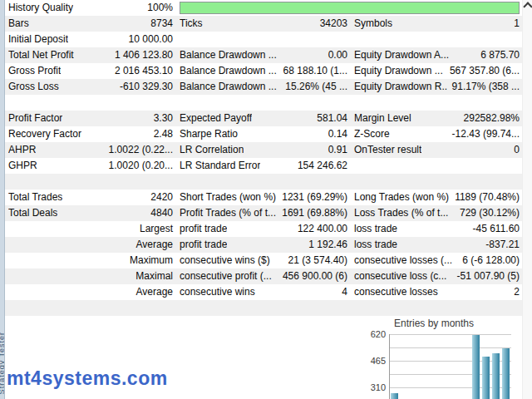  What do you see at coordinates (484, 135) in the screenshot?
I see `cell-value: -12.43 (99.74...` at bounding box center [484, 135].